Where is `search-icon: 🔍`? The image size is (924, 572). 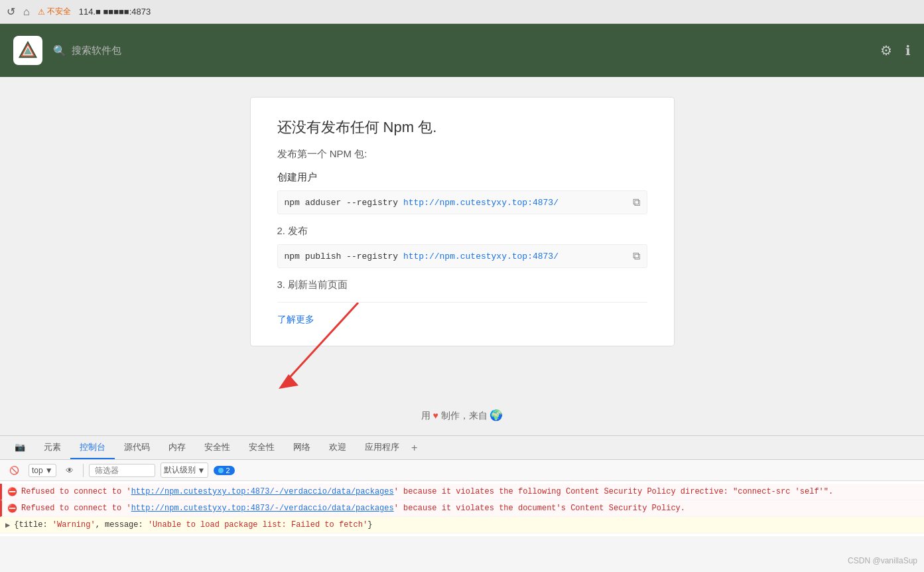
search-icon: 🔍 is located at coordinates (60, 50).